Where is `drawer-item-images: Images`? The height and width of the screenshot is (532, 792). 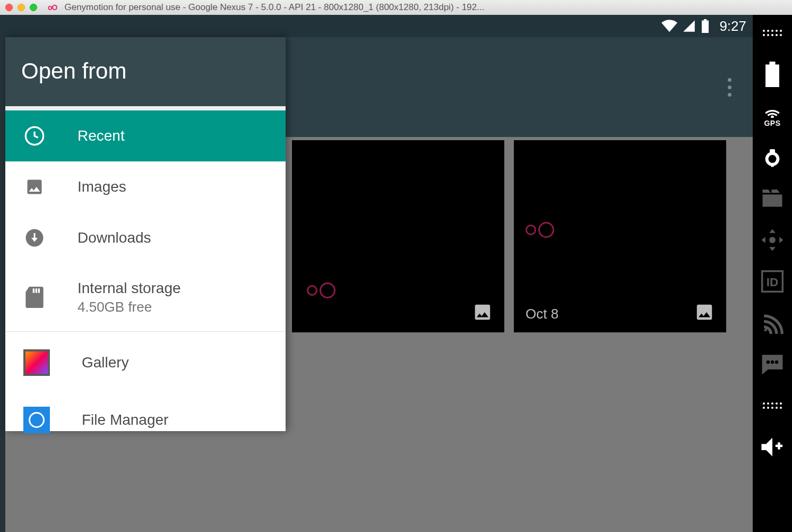
drawer-item-images: Images is located at coordinates (145, 187).